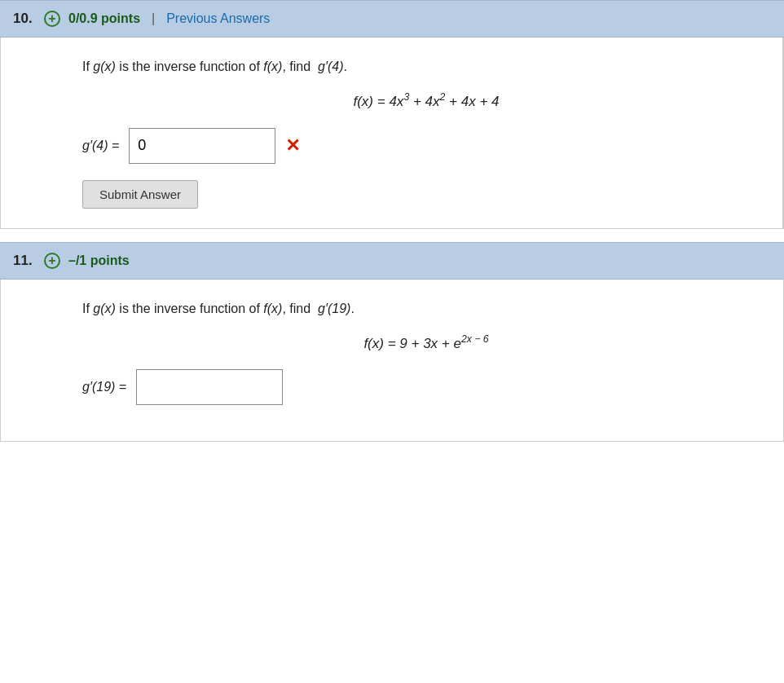 The height and width of the screenshot is (683, 784). Describe the element at coordinates (392, 261) in the screenshot. I see `question-11-header: 11. + –/1 points` at that location.